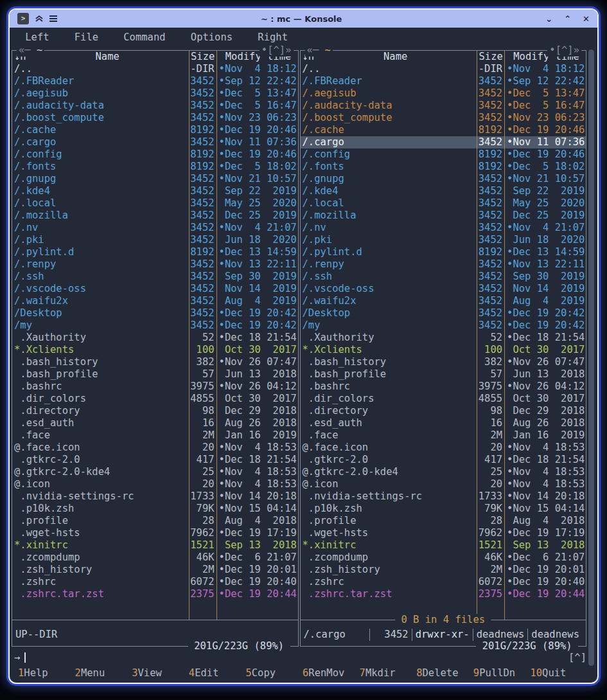  Describe the element at coordinates (559, 674) in the screenshot. I see `fnkey-quit: 10Quit` at that location.